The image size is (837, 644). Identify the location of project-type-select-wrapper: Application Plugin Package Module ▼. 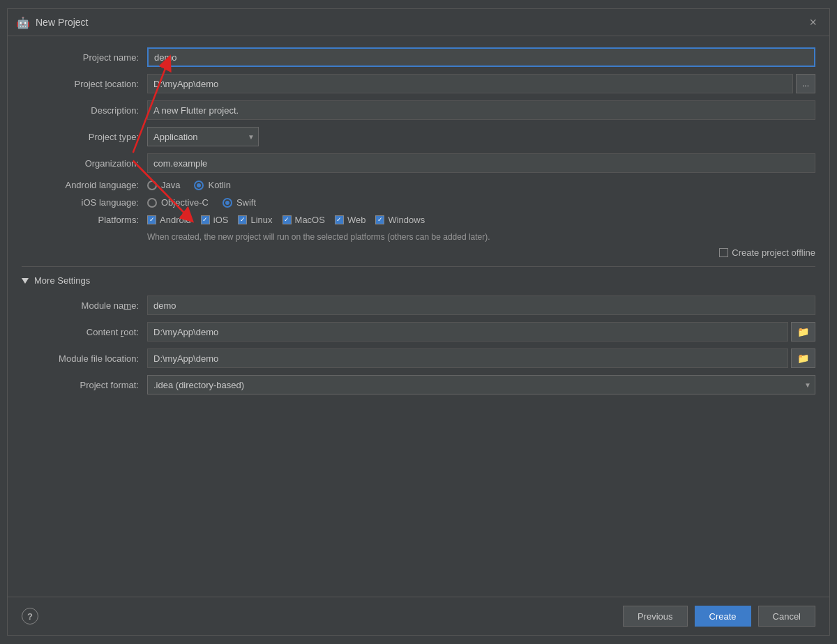
(203, 137).